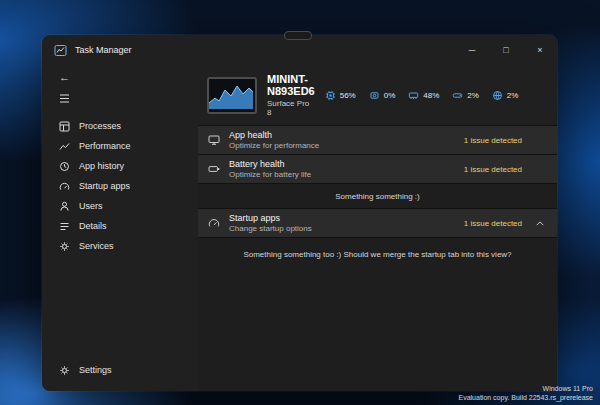 The height and width of the screenshot is (405, 600). What do you see at coordinates (472, 50) in the screenshot?
I see `minimize-button: ─` at bounding box center [472, 50].